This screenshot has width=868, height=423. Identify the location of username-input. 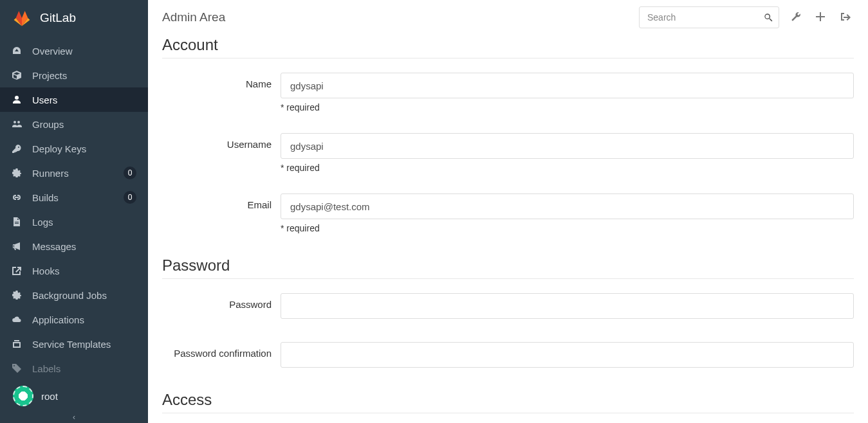
(568, 146).